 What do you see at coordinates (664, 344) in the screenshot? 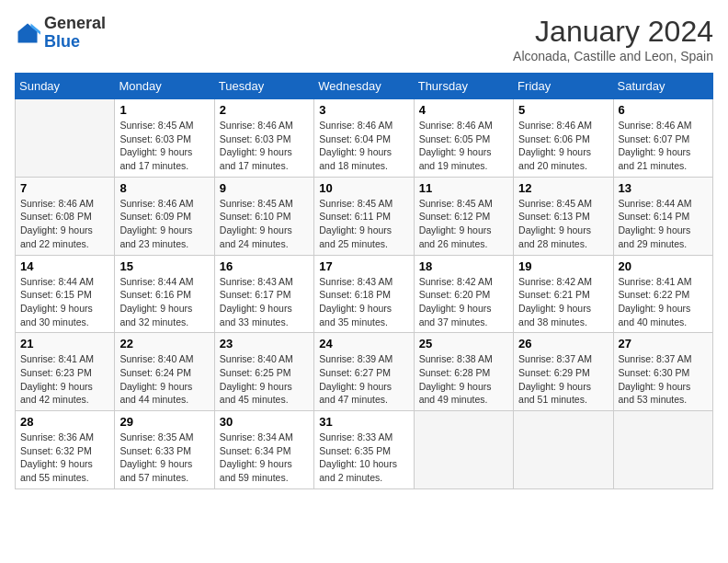
I see `day-number: 27` at bounding box center [664, 344].